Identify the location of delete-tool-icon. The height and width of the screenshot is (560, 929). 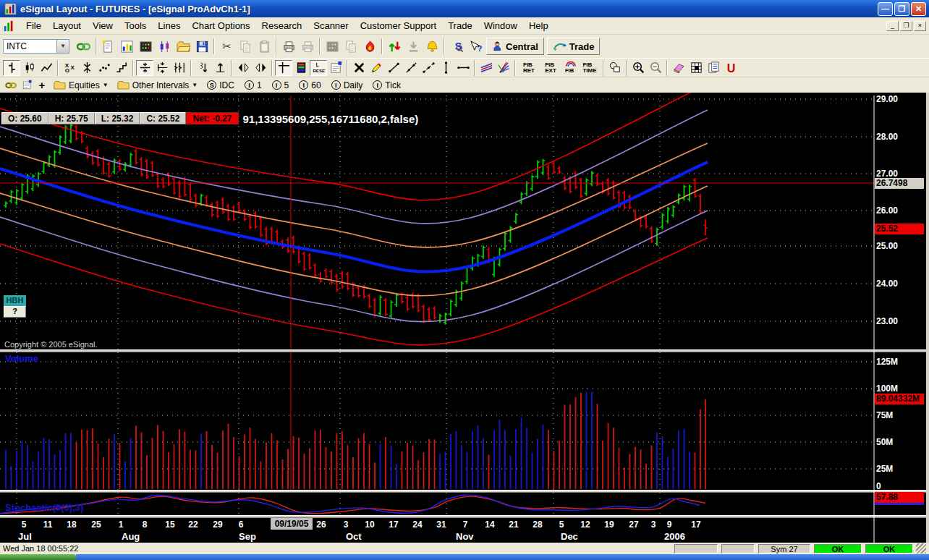
(359, 68).